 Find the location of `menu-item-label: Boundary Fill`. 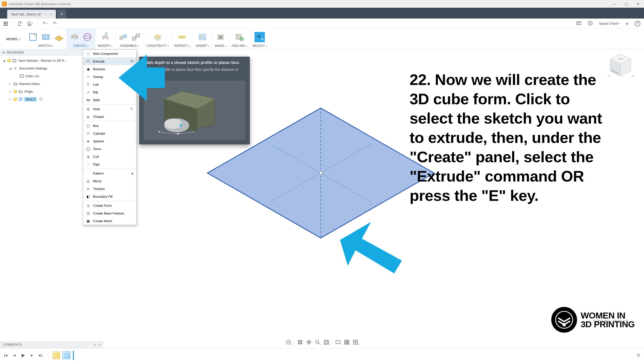

menu-item-label: Boundary Fill is located at coordinates (103, 197).